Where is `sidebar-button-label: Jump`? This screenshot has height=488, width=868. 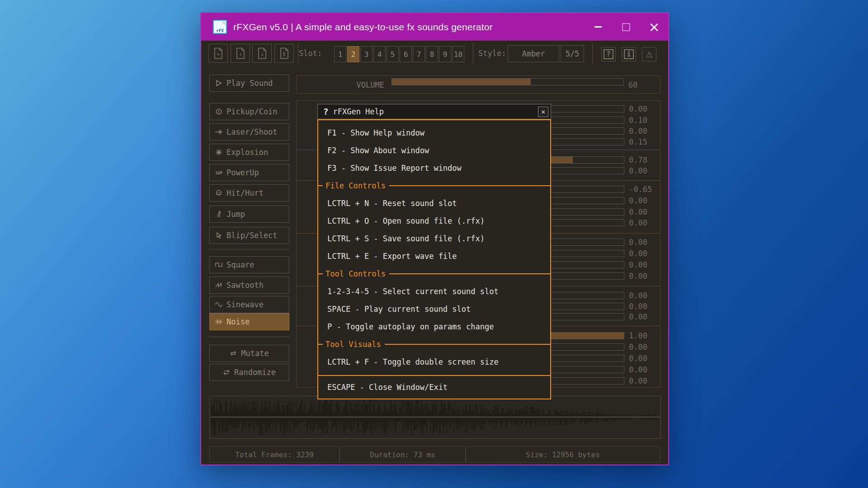 sidebar-button-label: Jump is located at coordinates (236, 214).